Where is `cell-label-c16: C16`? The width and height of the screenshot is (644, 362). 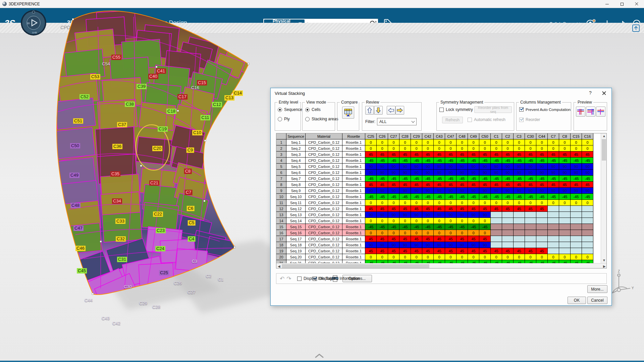 cell-label-c16: C16 is located at coordinates (195, 88).